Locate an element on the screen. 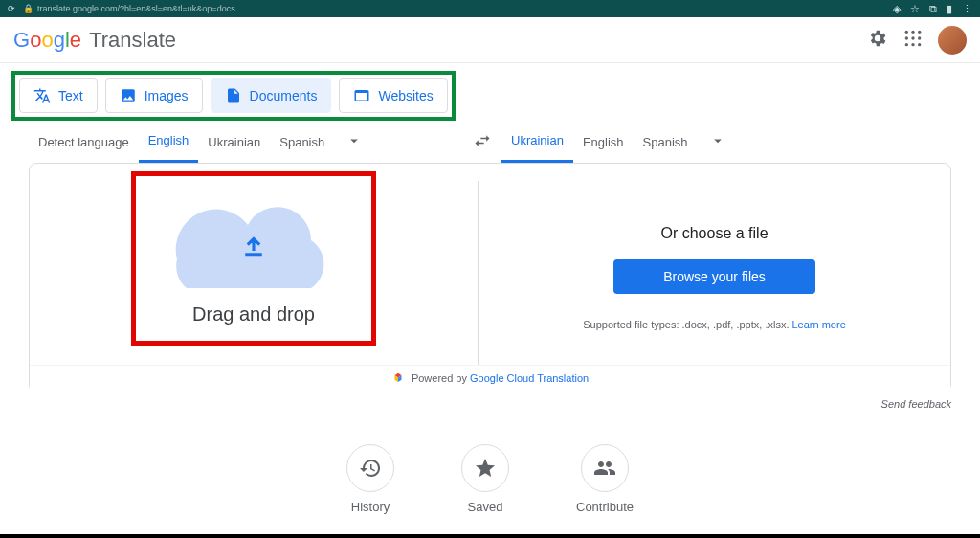  menu-icon: ⋮ is located at coordinates (967, 10).